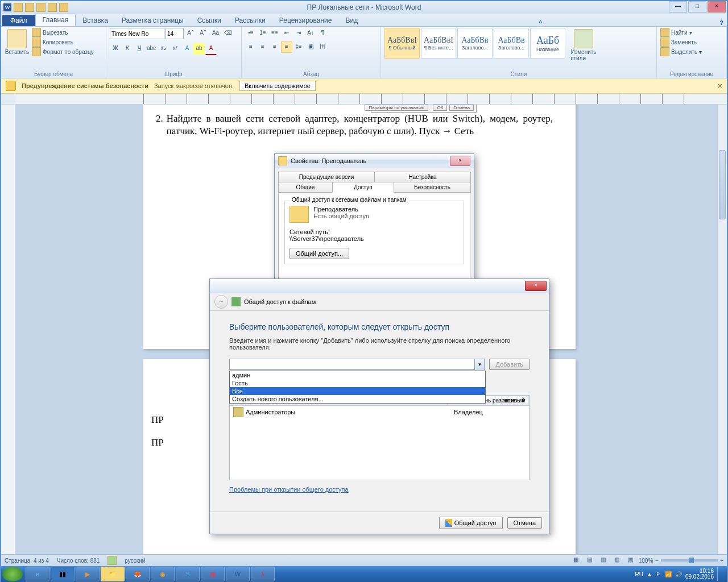  I want to click on dialog-titlebar: Свойства: Преподаватель ×, so click(374, 161).